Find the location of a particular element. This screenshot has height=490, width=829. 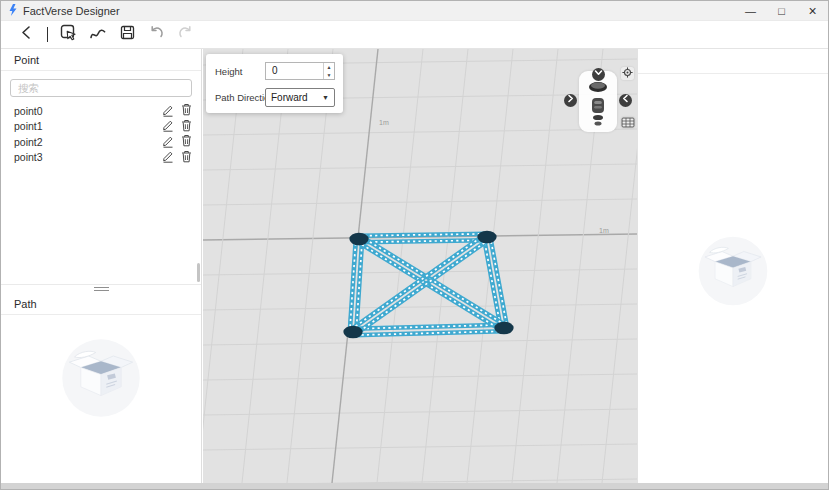

chevron-right-icon is located at coordinates (570, 100).